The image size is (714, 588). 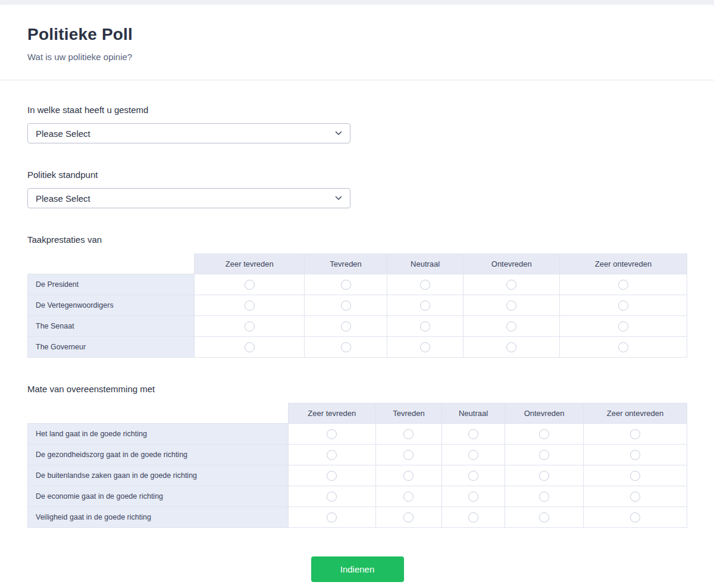 What do you see at coordinates (189, 133) in the screenshot?
I see `state-select: Please Select` at bounding box center [189, 133].